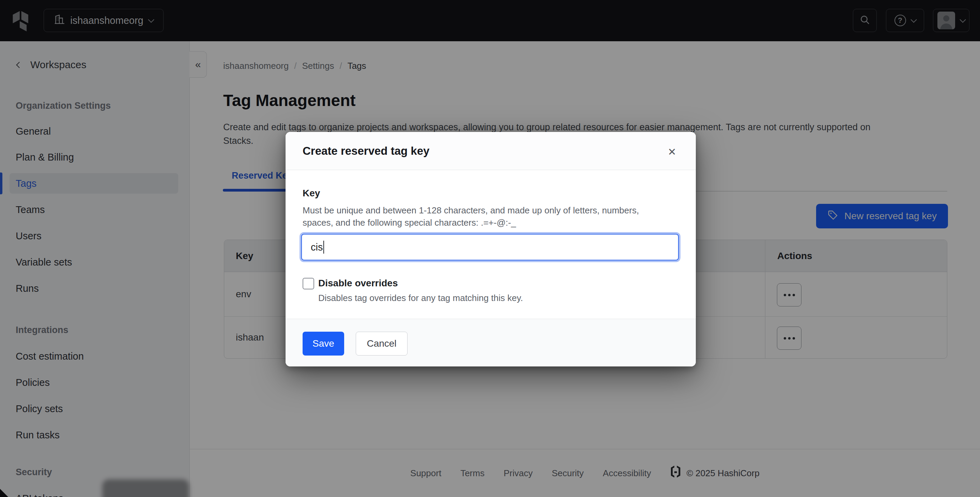  Describe the element at coordinates (317, 247) in the screenshot. I see `key-input-value: cis` at that location.